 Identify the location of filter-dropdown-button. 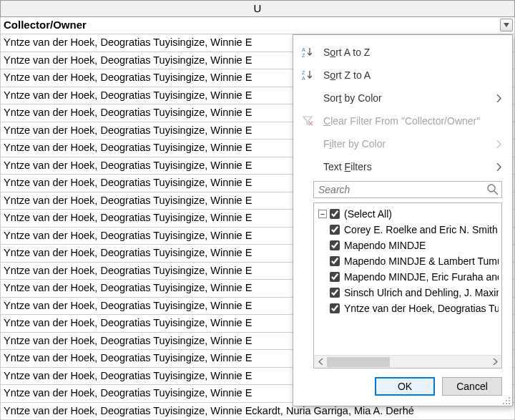
(506, 25).